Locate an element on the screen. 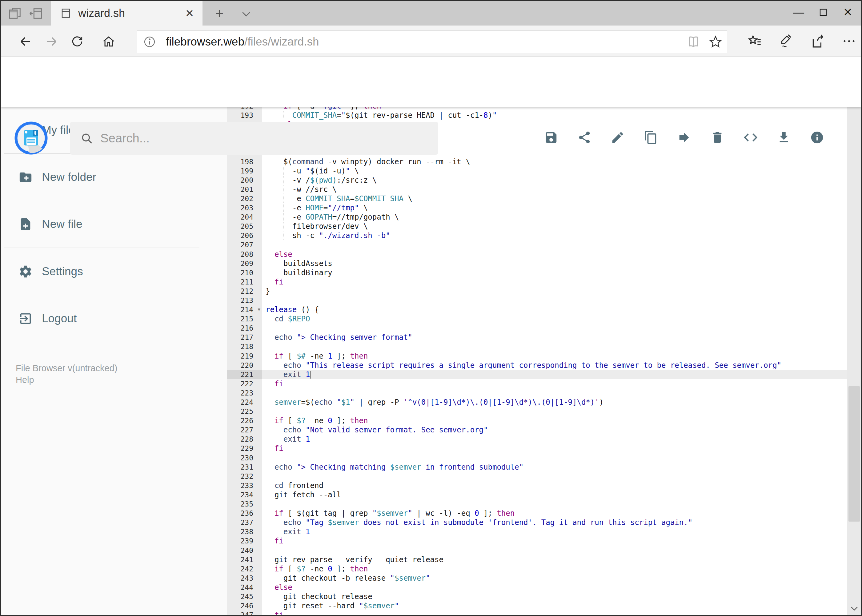  code-line: -e COMMIT_SHA=$COMMIT_SHA \ is located at coordinates (555, 199).